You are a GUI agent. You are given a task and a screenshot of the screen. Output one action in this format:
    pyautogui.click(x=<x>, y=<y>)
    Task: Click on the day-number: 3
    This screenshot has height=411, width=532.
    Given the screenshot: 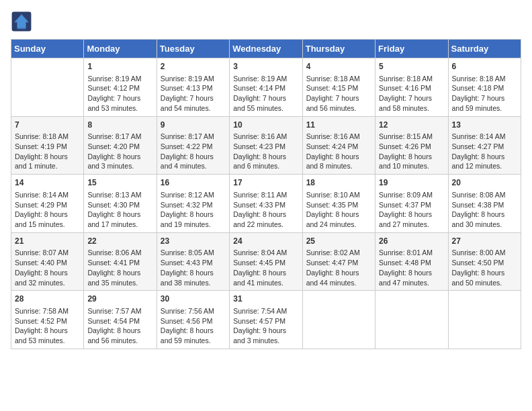 What is the action you would take?
    pyautogui.click(x=266, y=67)
    